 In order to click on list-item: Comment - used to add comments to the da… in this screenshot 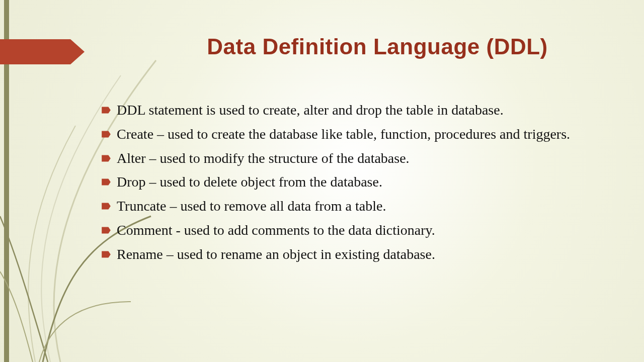, I will do `click(352, 230)`.